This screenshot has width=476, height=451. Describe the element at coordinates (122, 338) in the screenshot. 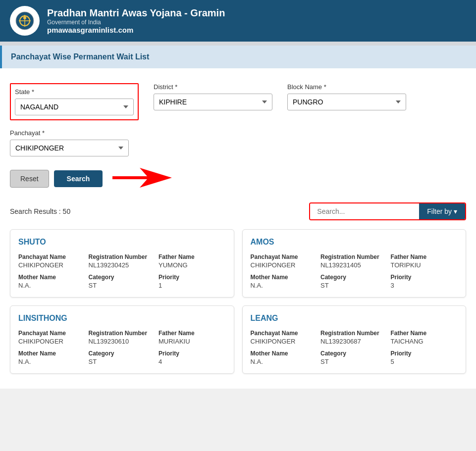

I see `field-reg-num-3: Registration Number NL139230610` at that location.